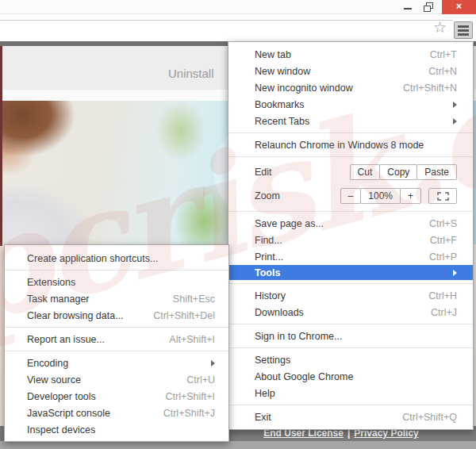 Image resolution: width=476 pixels, height=449 pixels. What do you see at coordinates (444, 313) in the screenshot?
I see `shortcut-label: Ctrl+J` at bounding box center [444, 313].